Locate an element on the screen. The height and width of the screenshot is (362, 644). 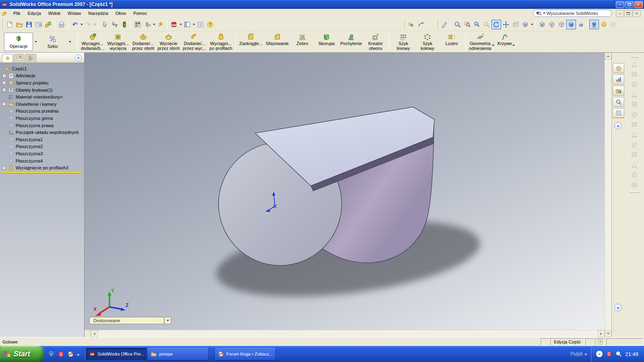
tab-file-explorer is located at coordinates (618, 91).